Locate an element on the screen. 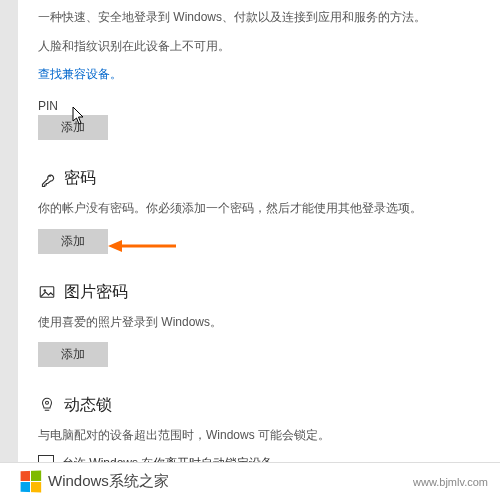 This screenshot has width=500, height=500. dynamic-lock-title: 动态锁 is located at coordinates (88, 406).